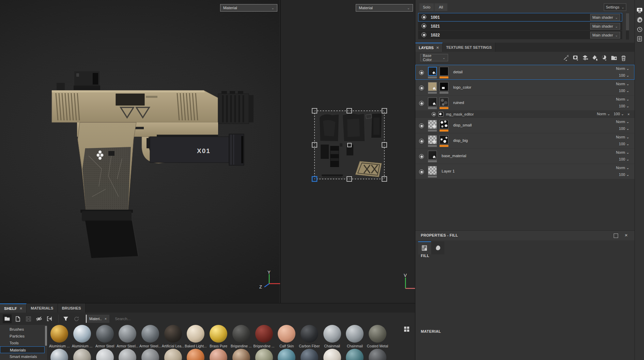  Describe the element at coordinates (434, 58) in the screenshot. I see `channel-filter-dropdown: Base Color ⌄` at that location.